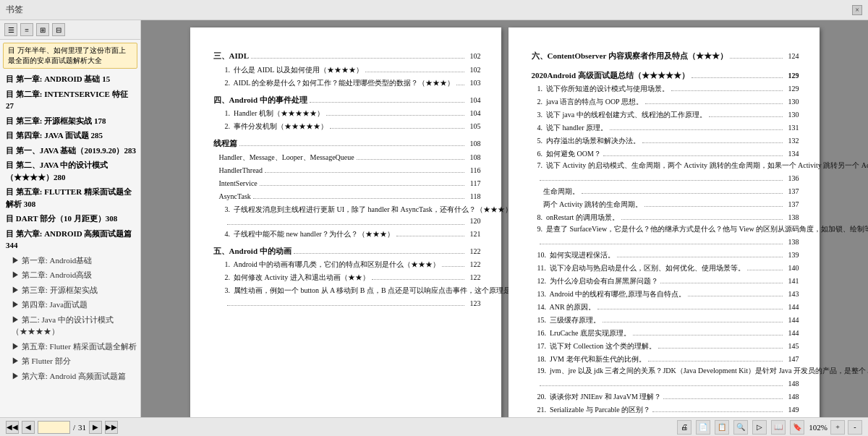  Describe the element at coordinates (665, 153) in the screenshot. I see `item-q6: 6. 如何避免 OOM？ 134` at that location.